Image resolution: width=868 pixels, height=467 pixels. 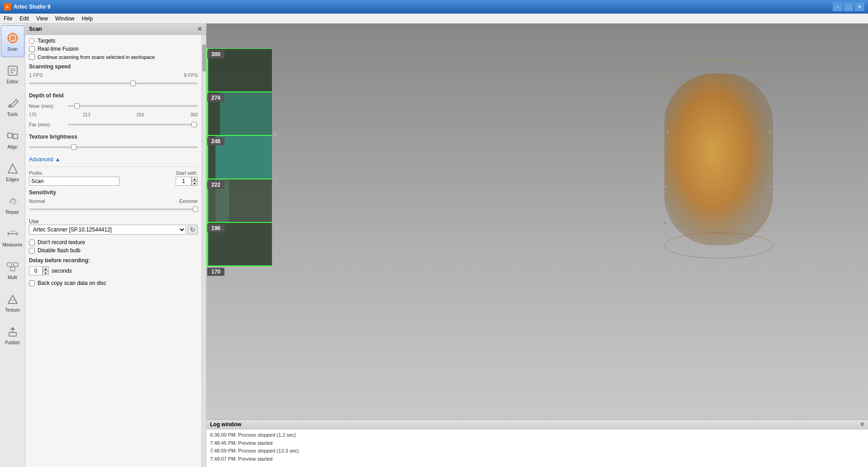 I want to click on scan-icon, so click(x=13, y=38).